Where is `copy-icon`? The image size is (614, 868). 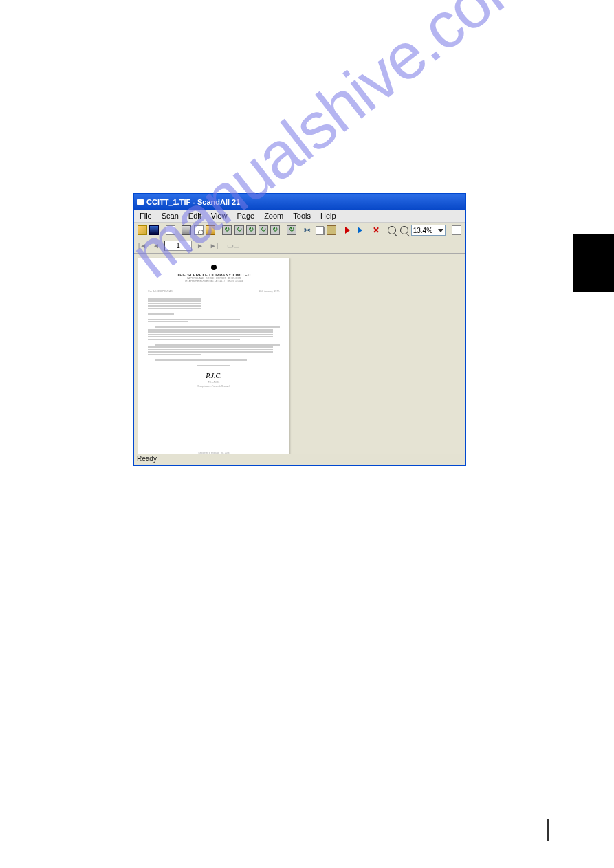 copy-icon is located at coordinates (320, 230).